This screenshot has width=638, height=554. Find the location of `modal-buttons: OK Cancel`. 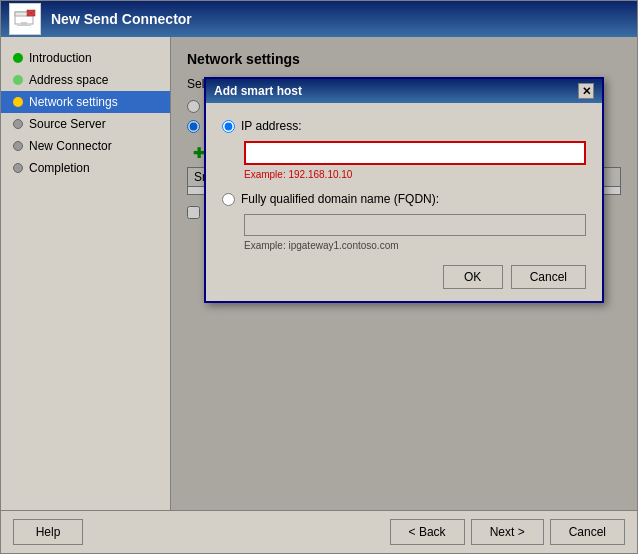

modal-buttons: OK Cancel is located at coordinates (404, 277).